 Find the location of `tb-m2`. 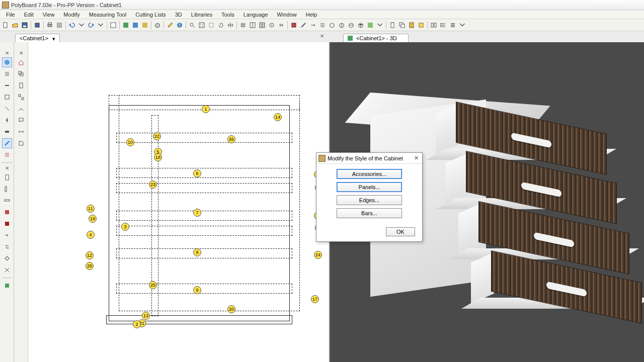

tb-m2 is located at coordinates (303, 25).